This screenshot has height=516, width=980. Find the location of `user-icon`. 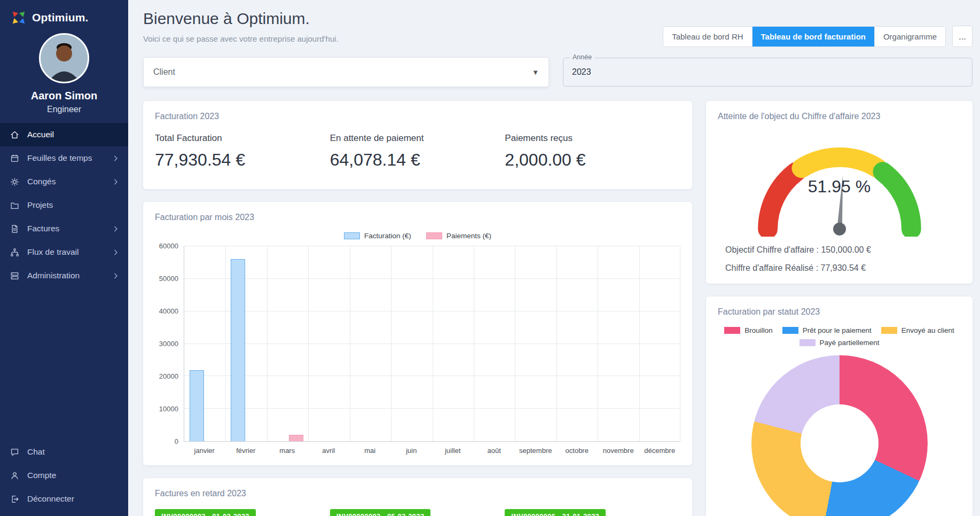

user-icon is located at coordinates (15, 475).